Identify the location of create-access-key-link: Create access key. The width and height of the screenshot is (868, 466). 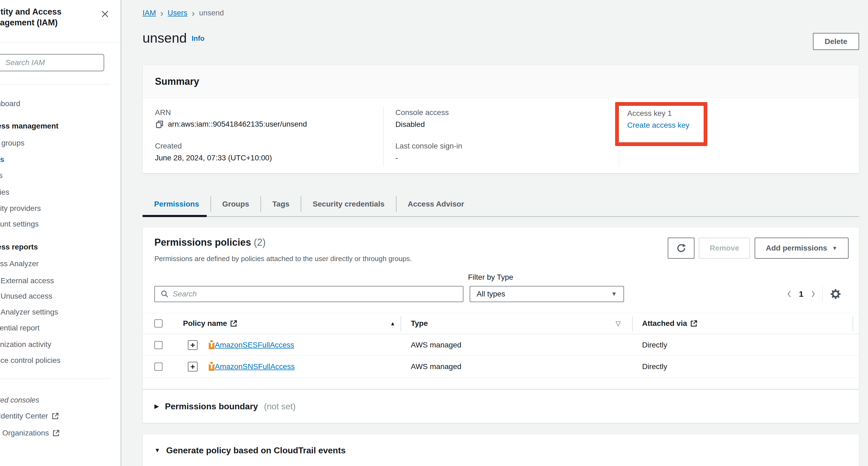
(658, 125).